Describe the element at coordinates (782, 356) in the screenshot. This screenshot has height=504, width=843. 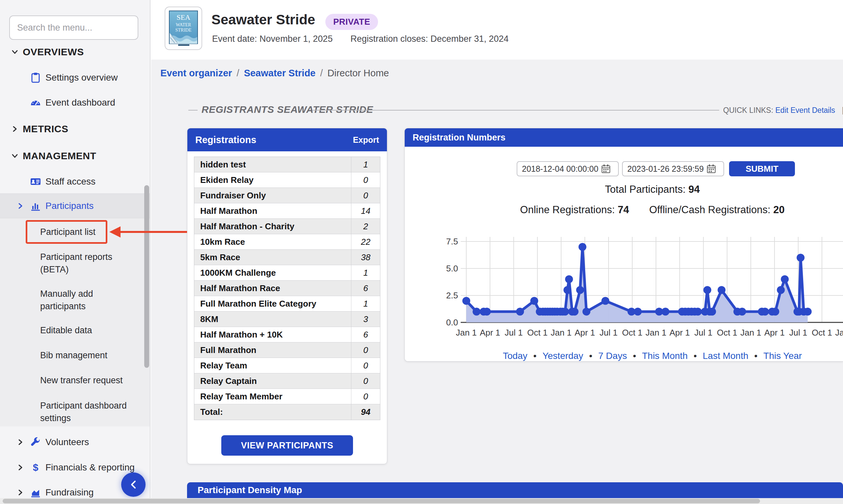
I see `range-link-this-year: This Year` at that location.